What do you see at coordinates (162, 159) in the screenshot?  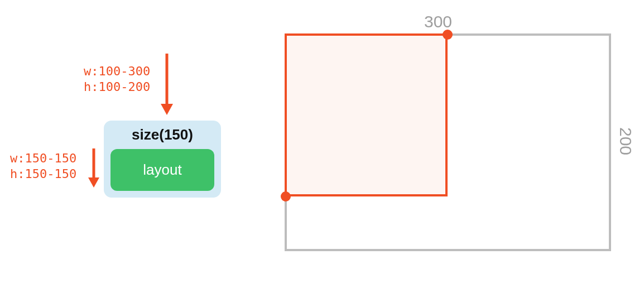 I see `size-modifier-node: size(150) layout` at bounding box center [162, 159].